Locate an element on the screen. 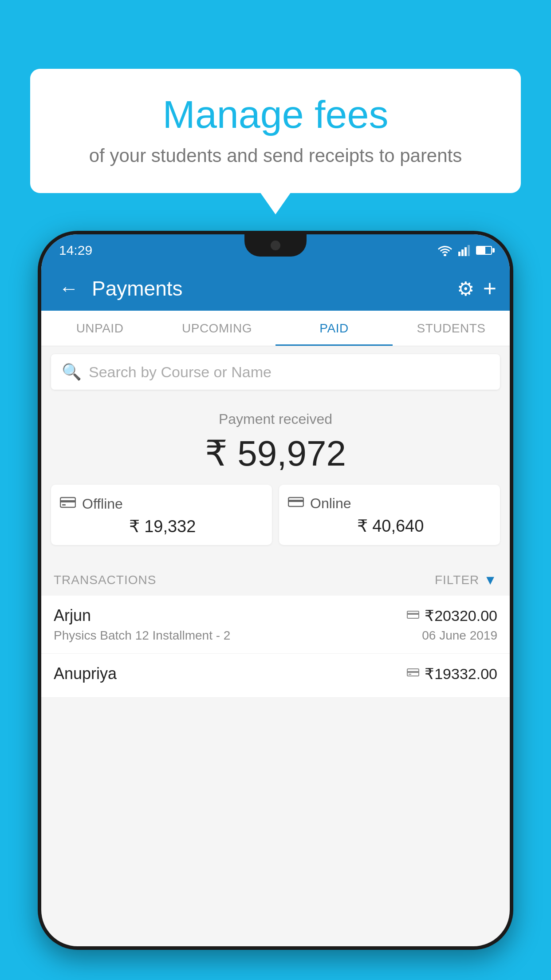 The image size is (551, 980). battery-icon is located at coordinates (484, 250).